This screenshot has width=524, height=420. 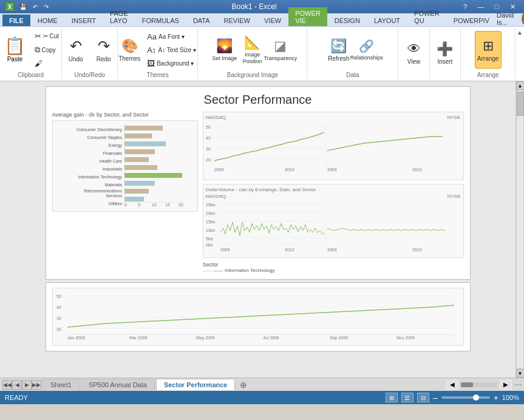 I want to click on gain-chart-svg: 50 40 30 20, so click(x=327, y=149).